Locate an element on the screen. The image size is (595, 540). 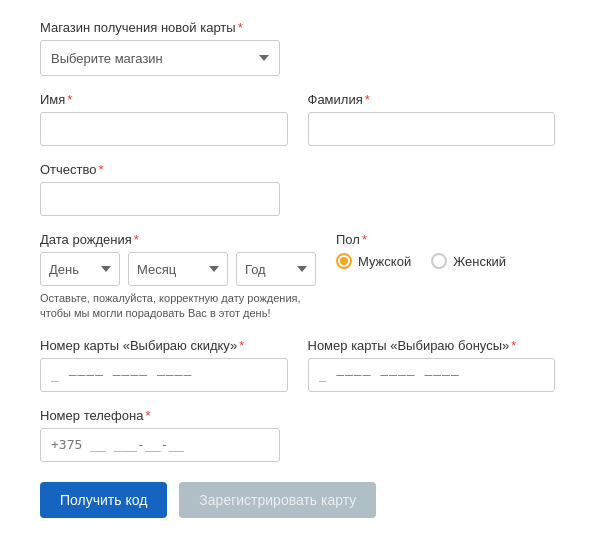
discount-card-label: Номер карты «Выбираю скидку»* is located at coordinates (164, 346).